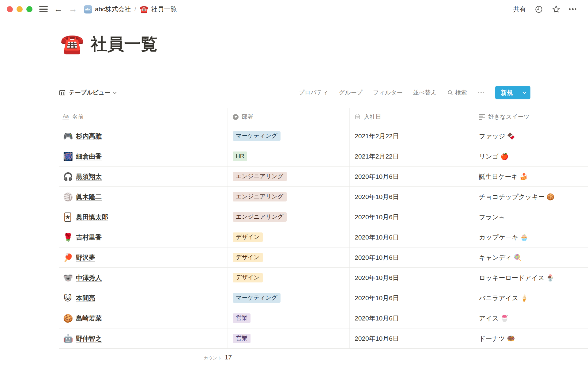 This screenshot has width=588, height=368. What do you see at coordinates (531, 237) in the screenshot?
I see `favorite-sweet-cell: カップケーキ 🧁` at bounding box center [531, 237].